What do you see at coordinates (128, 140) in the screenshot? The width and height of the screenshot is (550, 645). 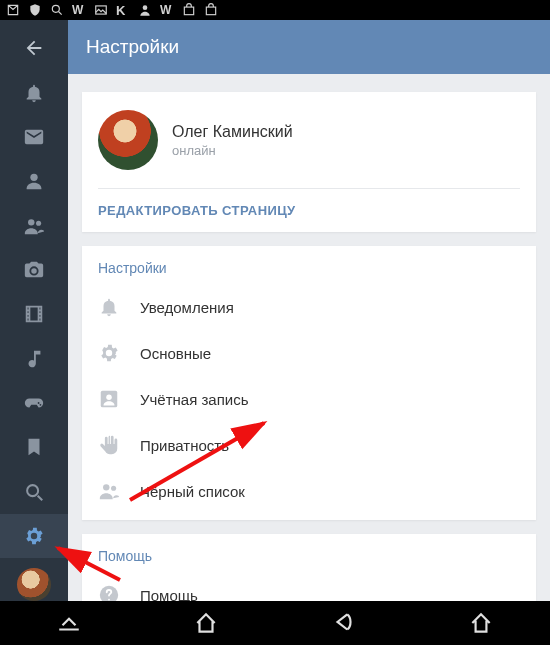 I see `profile-avatar` at bounding box center [128, 140].